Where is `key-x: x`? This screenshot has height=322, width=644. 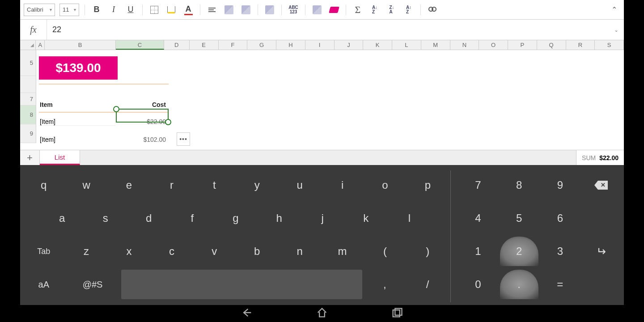
key-x: x is located at coordinates (129, 251).